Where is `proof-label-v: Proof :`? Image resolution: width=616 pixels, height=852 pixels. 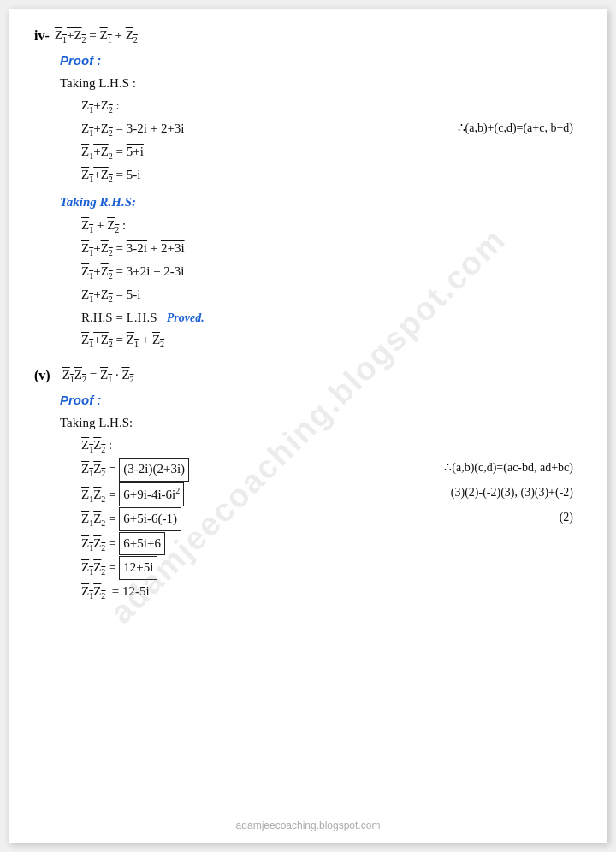
proof-label-v: Proof : is located at coordinates (321, 400).